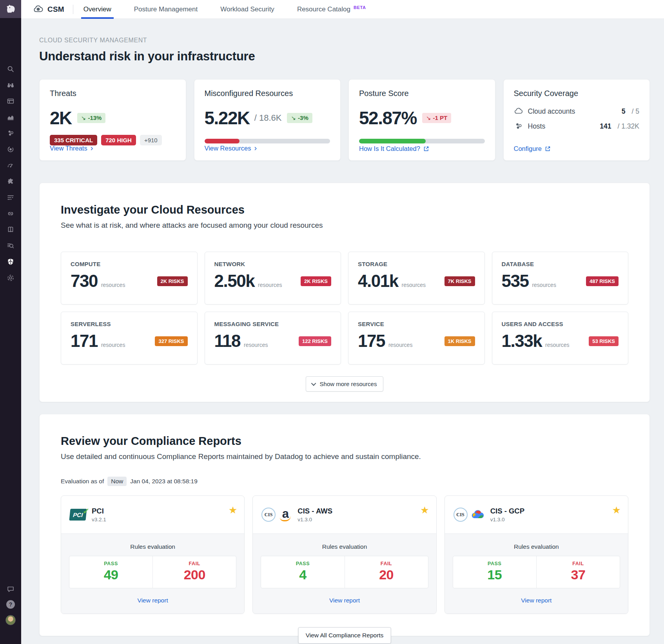 The height and width of the screenshot is (644, 664). Describe the element at coordinates (561, 278) in the screenshot. I see `resource-tile-database: DATABASE 535 resources 487 RISKS` at that location.